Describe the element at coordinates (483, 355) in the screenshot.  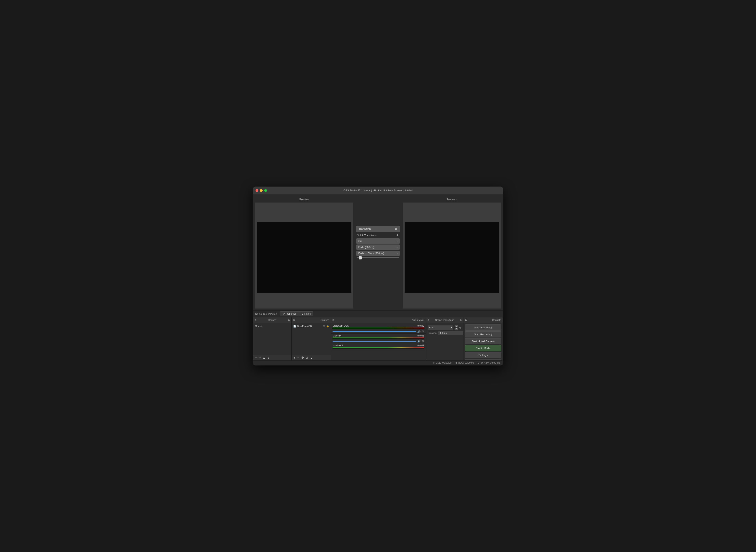
I see `settings-button: Settings` at that location.